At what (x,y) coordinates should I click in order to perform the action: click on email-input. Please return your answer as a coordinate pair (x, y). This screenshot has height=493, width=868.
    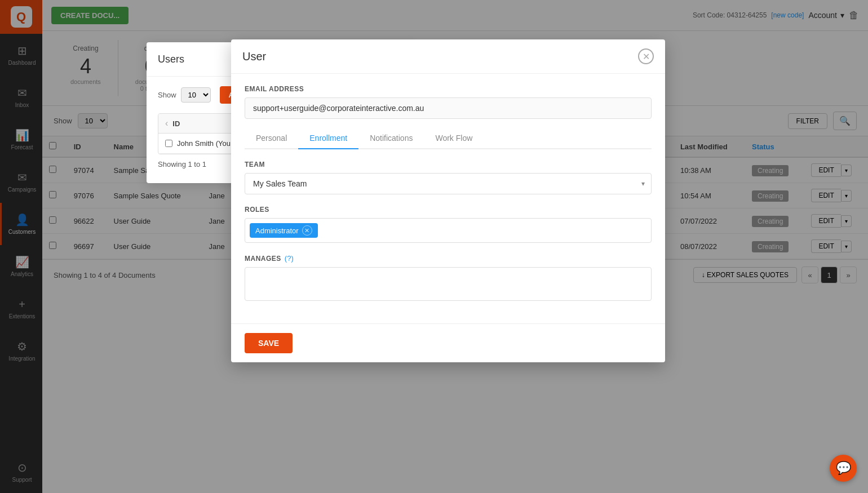
    Looking at the image, I should click on (448, 108).